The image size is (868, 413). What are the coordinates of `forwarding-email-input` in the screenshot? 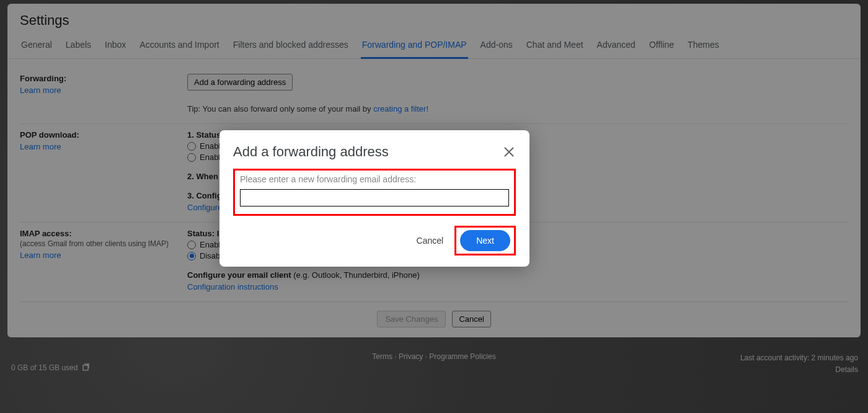 It's located at (374, 198).